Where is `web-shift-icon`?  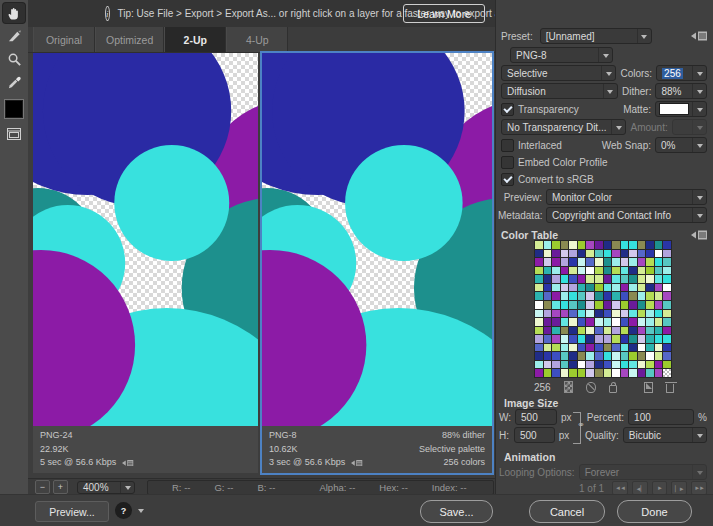 web-shift-icon is located at coordinates (590, 388).